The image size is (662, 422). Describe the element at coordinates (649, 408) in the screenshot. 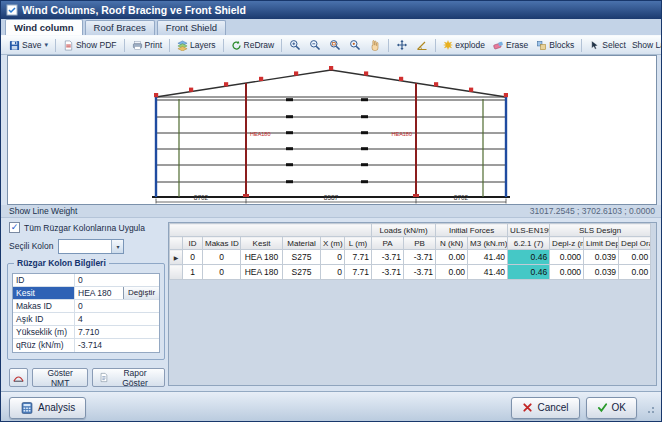

I see `resize-grip` at that location.